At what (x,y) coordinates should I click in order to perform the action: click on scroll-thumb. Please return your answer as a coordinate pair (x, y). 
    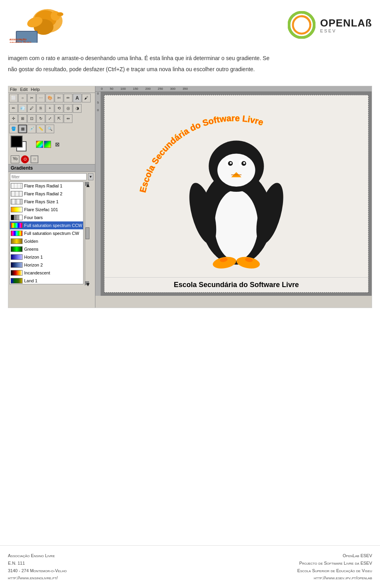
    Looking at the image, I should click on (87, 233).